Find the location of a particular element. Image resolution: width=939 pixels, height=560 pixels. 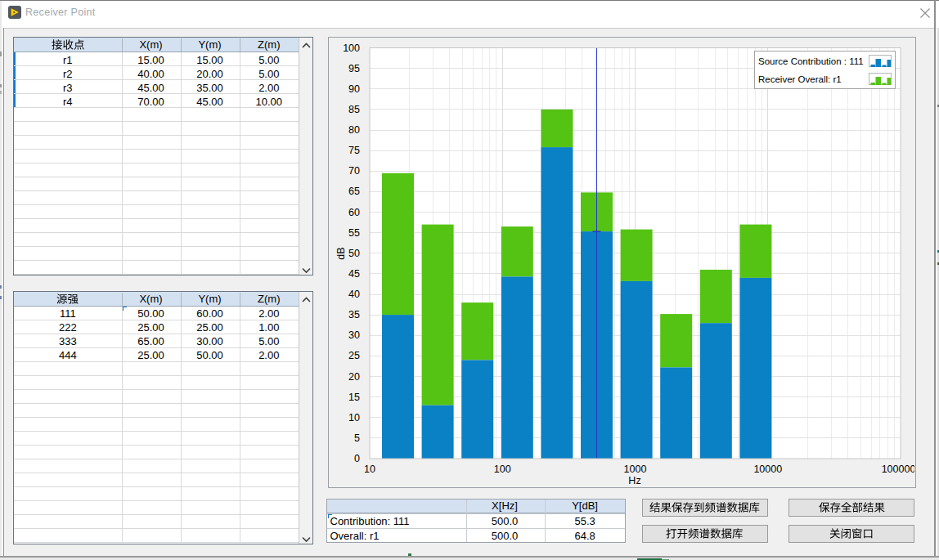

svg-text: 20 is located at coordinates (354, 377).